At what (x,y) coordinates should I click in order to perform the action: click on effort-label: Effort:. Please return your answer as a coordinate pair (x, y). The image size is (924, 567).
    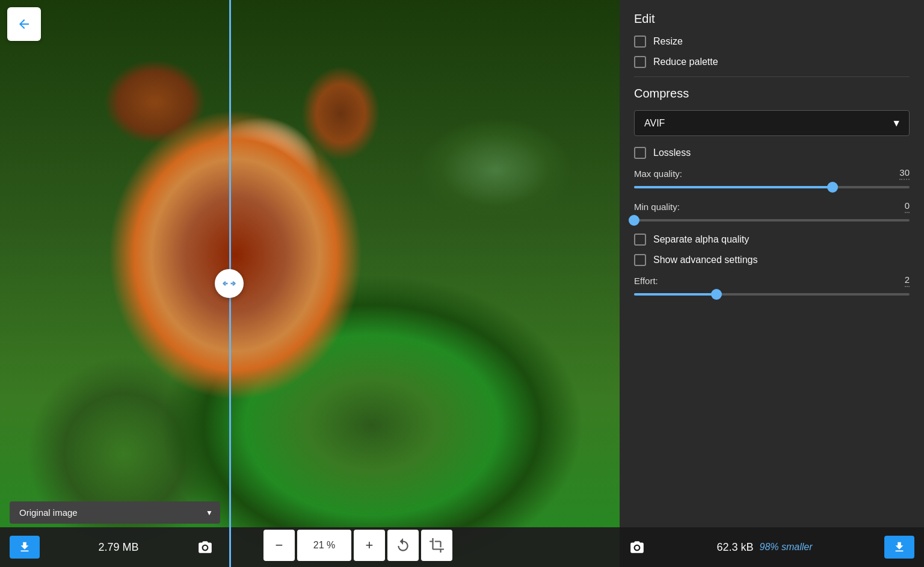
    Looking at the image, I should click on (646, 280).